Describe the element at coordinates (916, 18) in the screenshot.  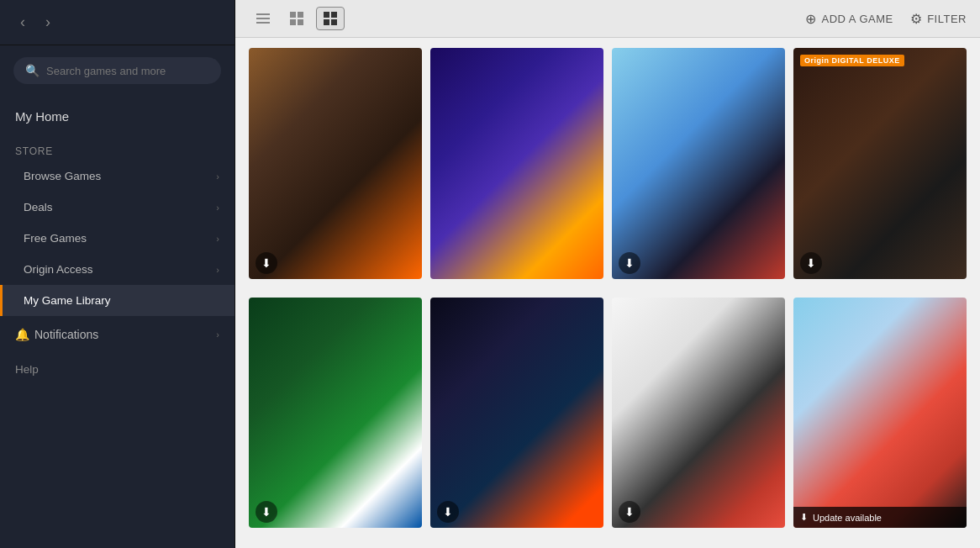
I see `filter-icon: ⚙` at that location.